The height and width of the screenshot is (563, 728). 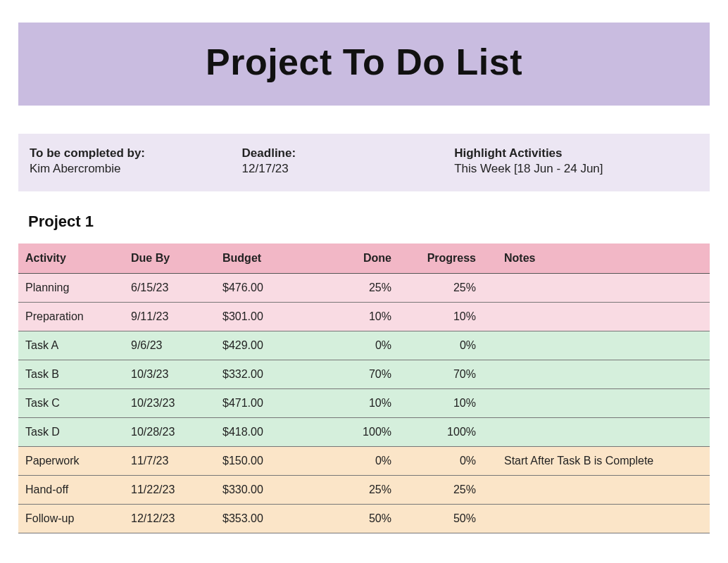 What do you see at coordinates (71, 289) in the screenshot?
I see `cell-activity: Planning` at bounding box center [71, 289].